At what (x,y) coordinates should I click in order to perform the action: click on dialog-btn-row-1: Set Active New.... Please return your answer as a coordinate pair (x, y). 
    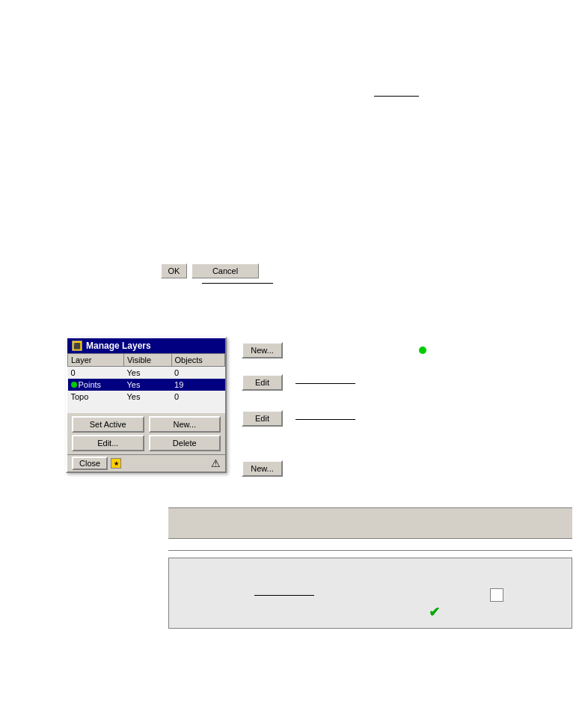
    Looking at the image, I should click on (147, 424).